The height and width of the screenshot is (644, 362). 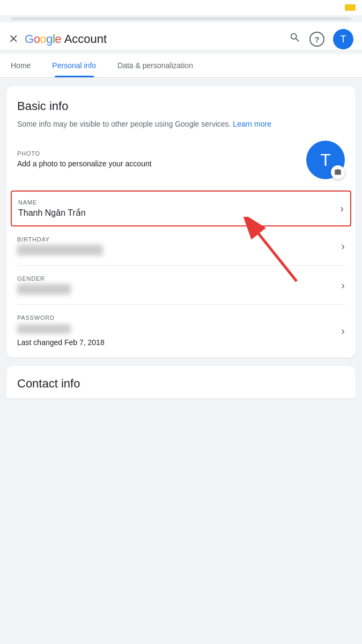 I want to click on password-row: PASSWORD Last changed Feb 7, 2018 ›, so click(x=181, y=331).